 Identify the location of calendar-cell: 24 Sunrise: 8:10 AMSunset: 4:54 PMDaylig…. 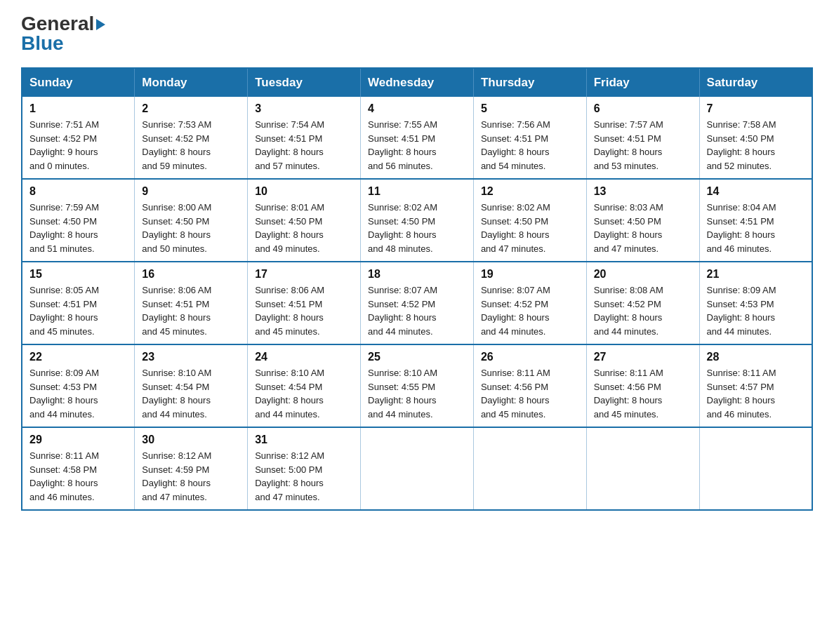
(305, 386).